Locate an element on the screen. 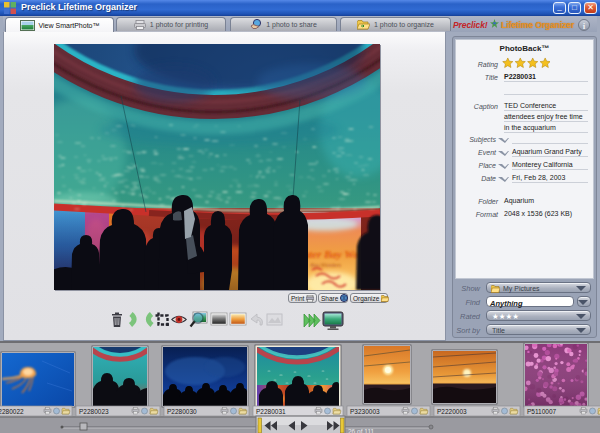  svg-text: 26 of 111 is located at coordinates (362, 430).